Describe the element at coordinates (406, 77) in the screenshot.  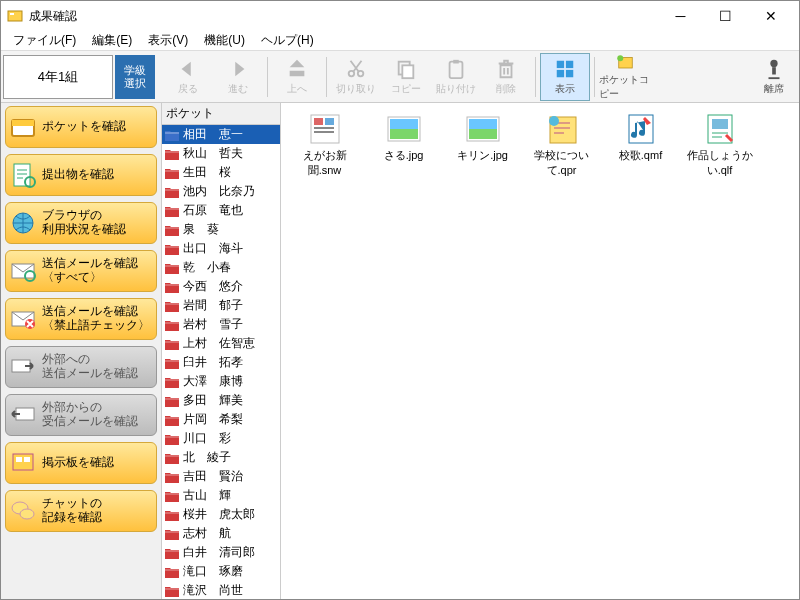
I see `toolbar-copy-button: コピー` at that location.